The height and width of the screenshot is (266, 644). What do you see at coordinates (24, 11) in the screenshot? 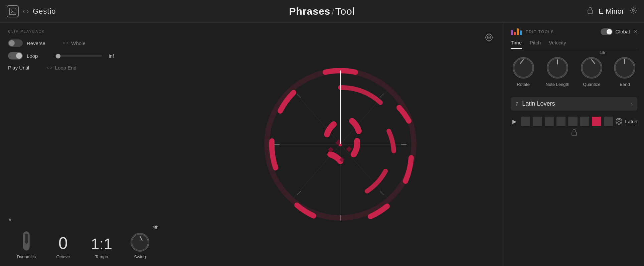
I see `nav-back: ‹` at bounding box center [24, 11].